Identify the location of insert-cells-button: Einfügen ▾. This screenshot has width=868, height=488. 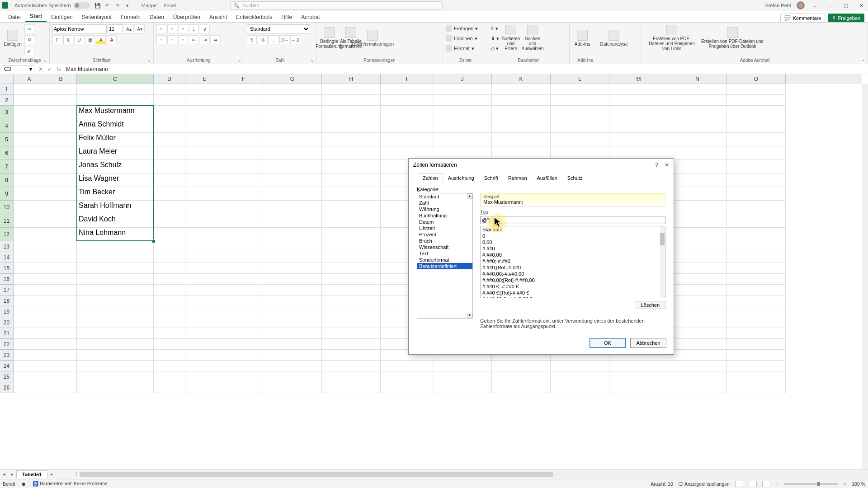
(462, 28).